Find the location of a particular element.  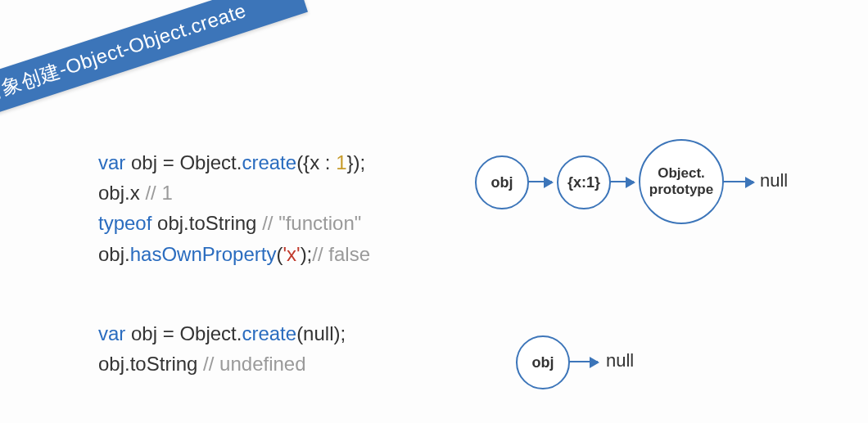

title-ribbon: 对象创建-Object-Object.create is located at coordinates (154, 67).